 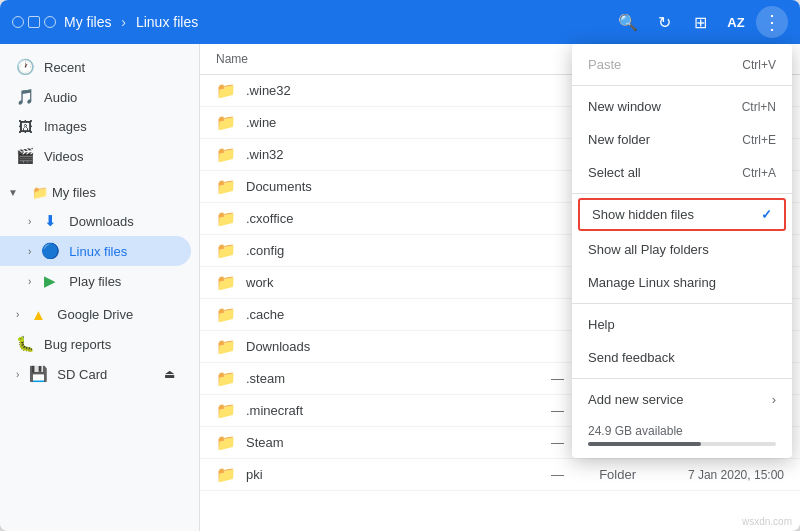 What do you see at coordinates (34, 22) in the screenshot?
I see `window-controls` at bounding box center [34, 22].